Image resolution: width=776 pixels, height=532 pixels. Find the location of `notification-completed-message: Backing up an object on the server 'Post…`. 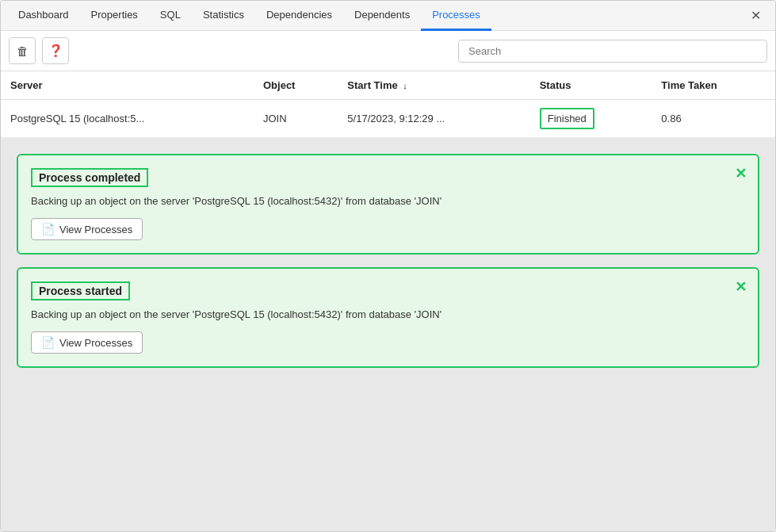

notification-completed-message: Backing up an object on the server 'Post… is located at coordinates (388, 201).